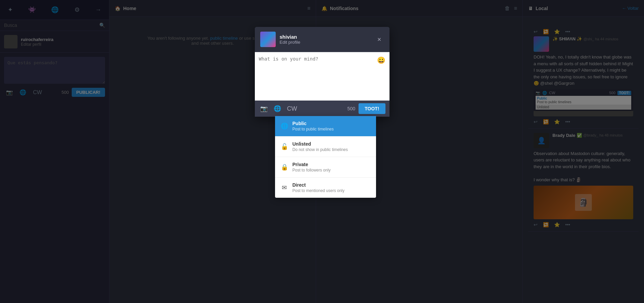 This screenshot has height=303, width=644. Describe the element at coordinates (318, 185) in the screenshot. I see `privacy-direct-title: Direct` at that location.